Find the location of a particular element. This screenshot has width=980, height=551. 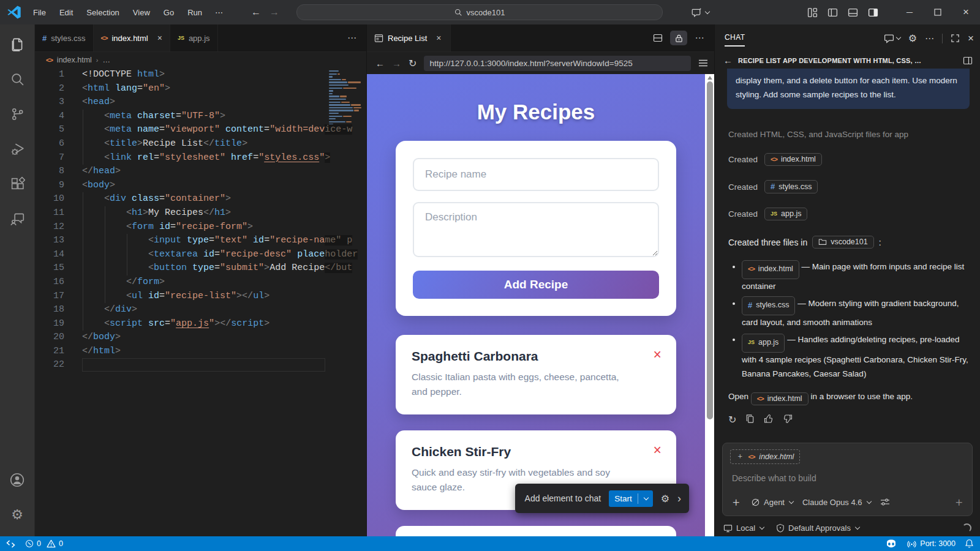

approvals-picker: Default Approvals is located at coordinates (818, 528).